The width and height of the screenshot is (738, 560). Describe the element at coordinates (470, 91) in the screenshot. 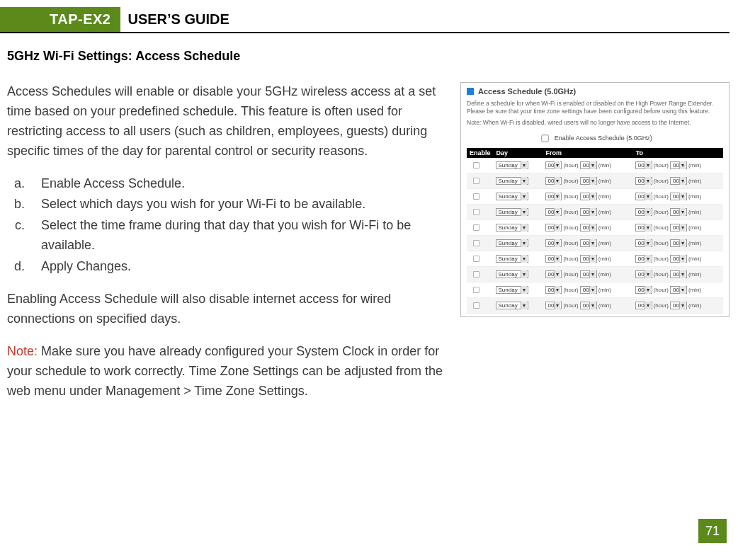

I see `section-icon` at that location.